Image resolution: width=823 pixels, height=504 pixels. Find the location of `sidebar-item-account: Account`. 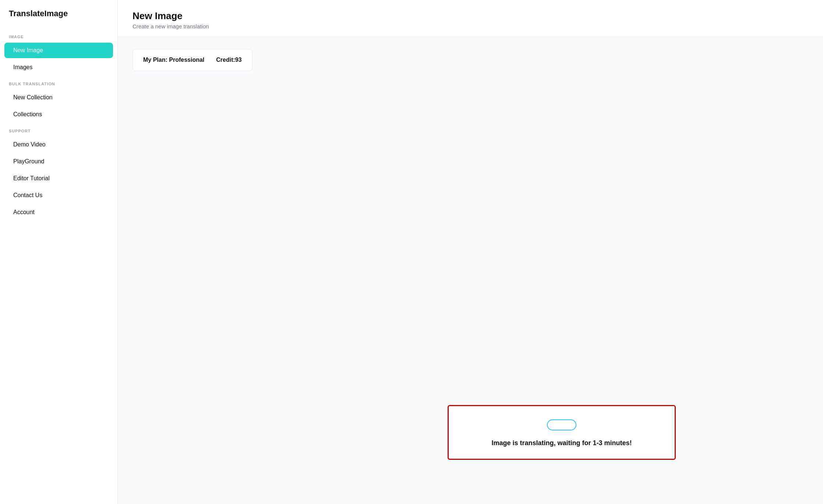

sidebar-item-account: Account is located at coordinates (59, 212).